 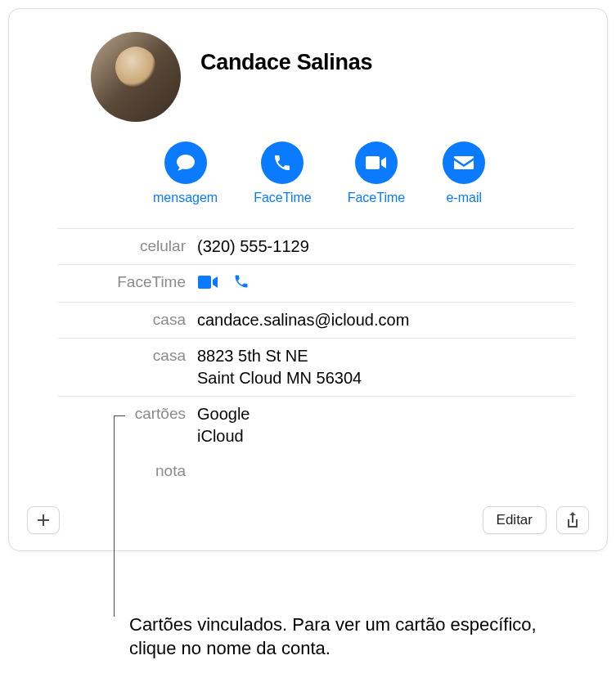 What do you see at coordinates (128, 355) in the screenshot?
I see `home-address-label: casa` at bounding box center [128, 355].